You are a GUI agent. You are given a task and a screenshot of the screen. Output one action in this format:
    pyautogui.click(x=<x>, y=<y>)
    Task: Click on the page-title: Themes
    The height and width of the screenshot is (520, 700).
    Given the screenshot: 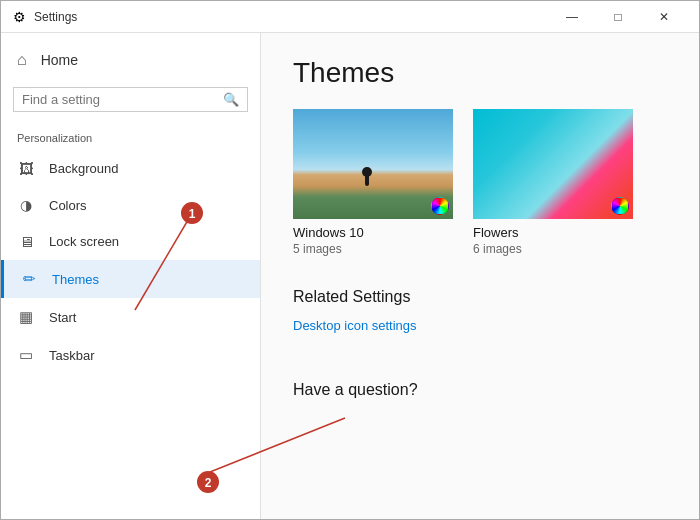 What is the action you would take?
    pyautogui.click(x=480, y=73)
    